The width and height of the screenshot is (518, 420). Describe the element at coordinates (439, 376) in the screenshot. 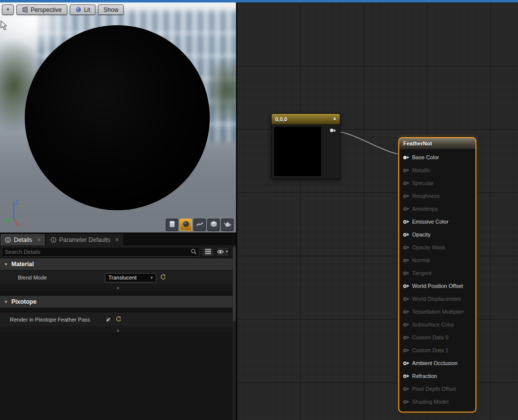

I see `pin-refraction: Refraction` at that location.